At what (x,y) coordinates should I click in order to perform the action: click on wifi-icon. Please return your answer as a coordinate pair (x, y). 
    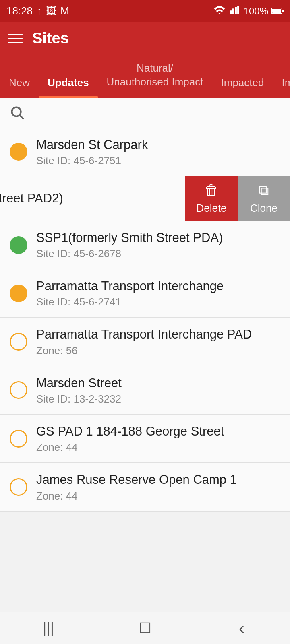
    Looking at the image, I should click on (220, 11).